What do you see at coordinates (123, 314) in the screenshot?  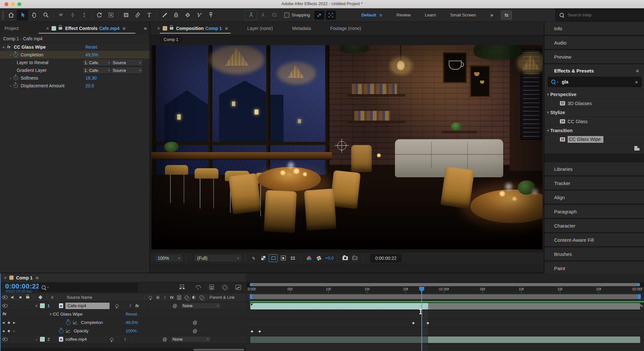 I see `effect-row-cc-glass-wipe: ∨ CC Glass Wipe Reset` at bounding box center [123, 314].